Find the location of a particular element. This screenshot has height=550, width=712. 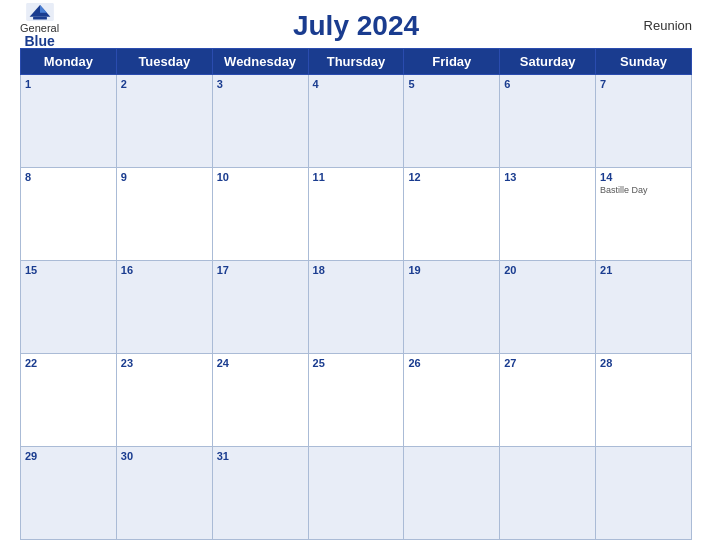

day-number: 29 is located at coordinates (68, 456).